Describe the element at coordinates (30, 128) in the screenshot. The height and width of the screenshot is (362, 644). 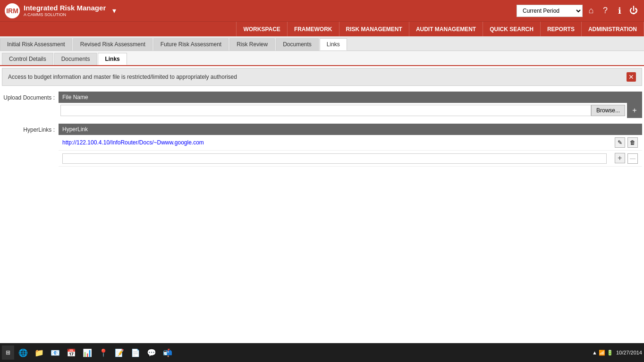
I see `hyperlinks-label: HyperLinks :` at that location.